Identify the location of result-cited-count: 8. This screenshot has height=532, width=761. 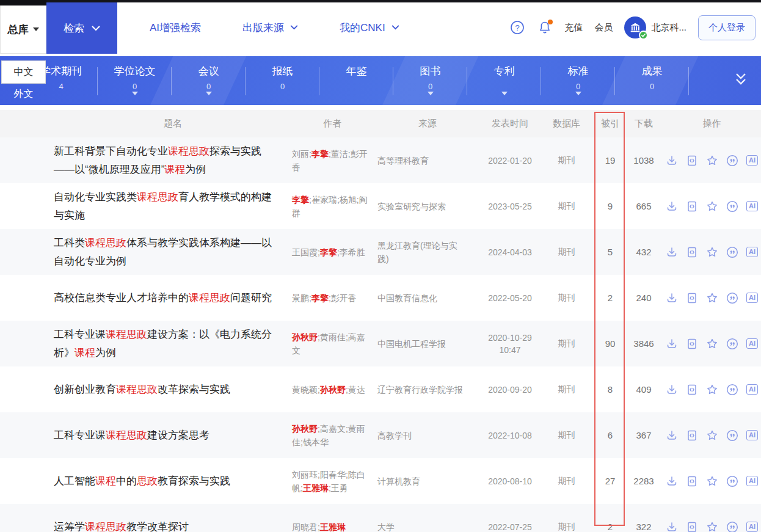
(610, 390).